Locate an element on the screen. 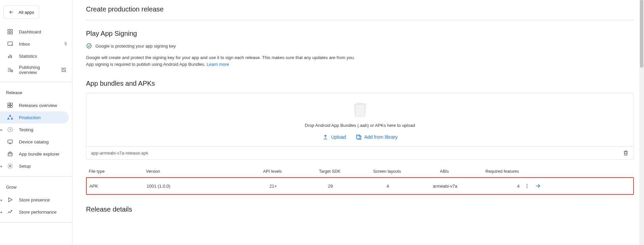  sidebar-item-publishing: Publishing overview is located at coordinates (36, 70).